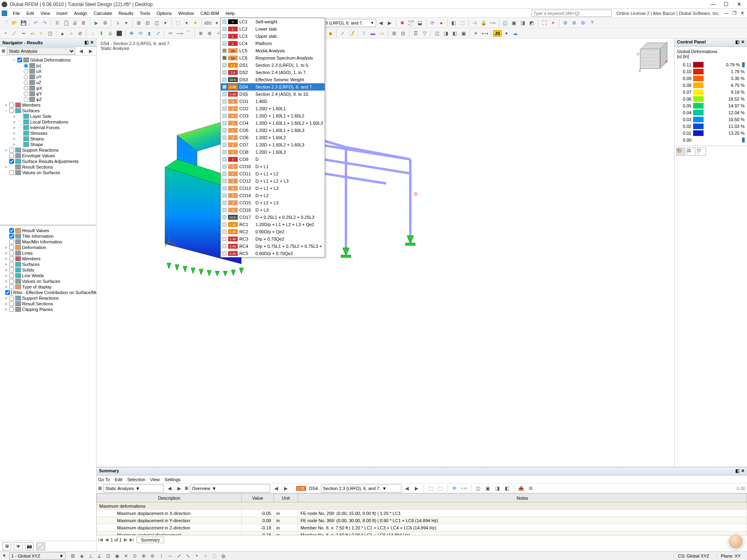 Image resolution: width=747 pixels, height=560 pixels. Describe the element at coordinates (48, 276) in the screenshot. I see `tree-line-welds: >Line Welds` at that location.